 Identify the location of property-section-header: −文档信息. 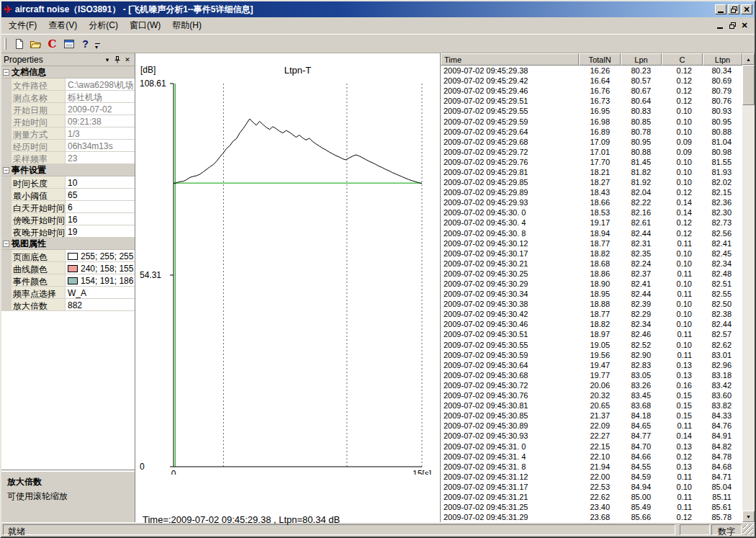
(68, 72).